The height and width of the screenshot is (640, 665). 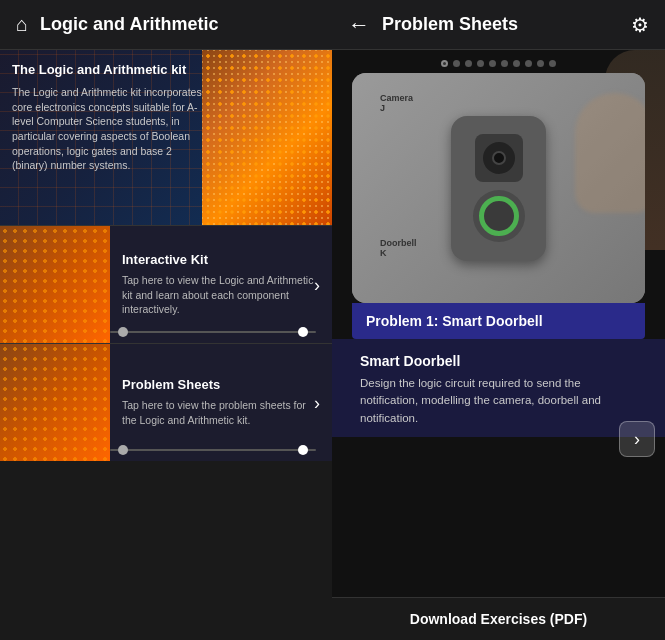 I want to click on circuit-dots, so click(x=267, y=138).